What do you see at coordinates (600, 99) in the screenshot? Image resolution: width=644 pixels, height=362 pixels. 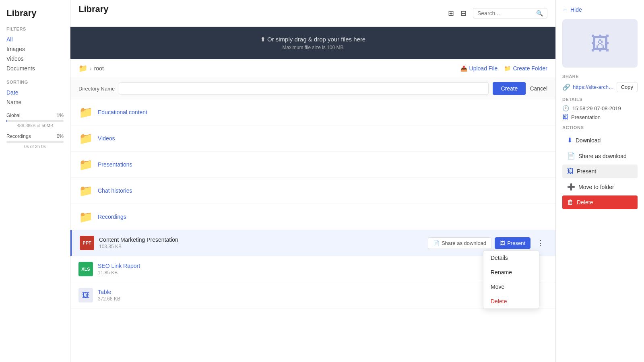 I see `details-section-label: DETAILS` at bounding box center [600, 99].